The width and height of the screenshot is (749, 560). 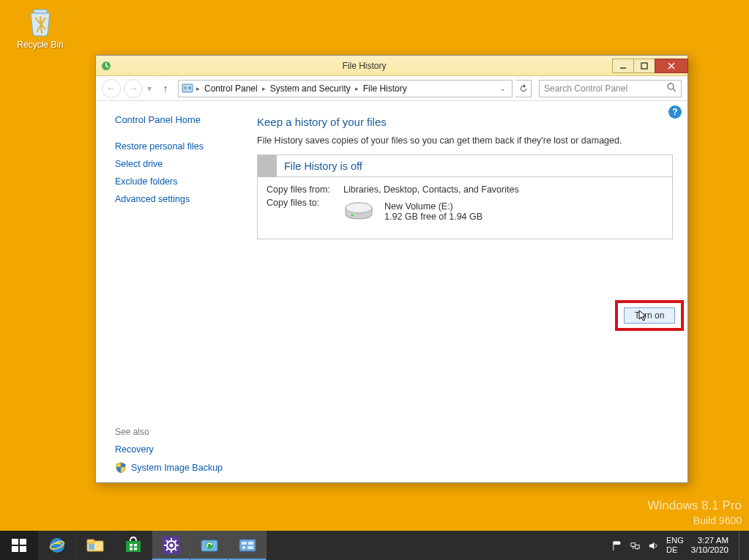 I want to click on hard-drive-icon, so click(x=359, y=212).